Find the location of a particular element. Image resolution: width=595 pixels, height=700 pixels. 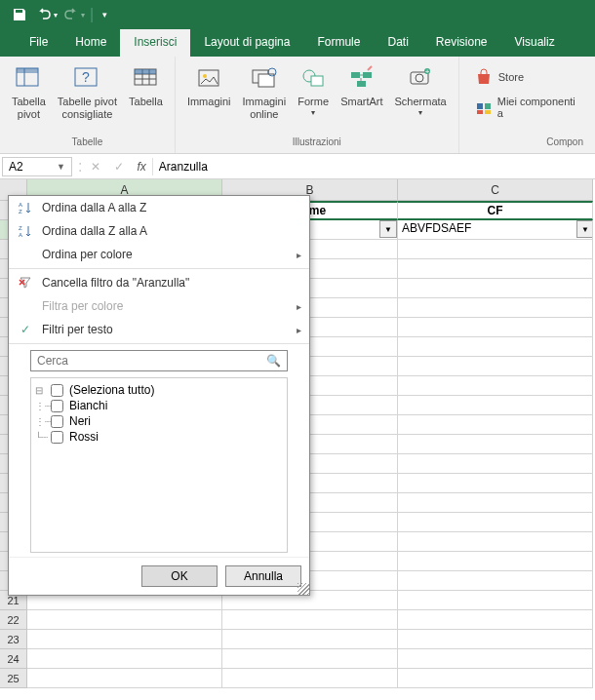

filter-search-input is located at coordinates (146, 361).